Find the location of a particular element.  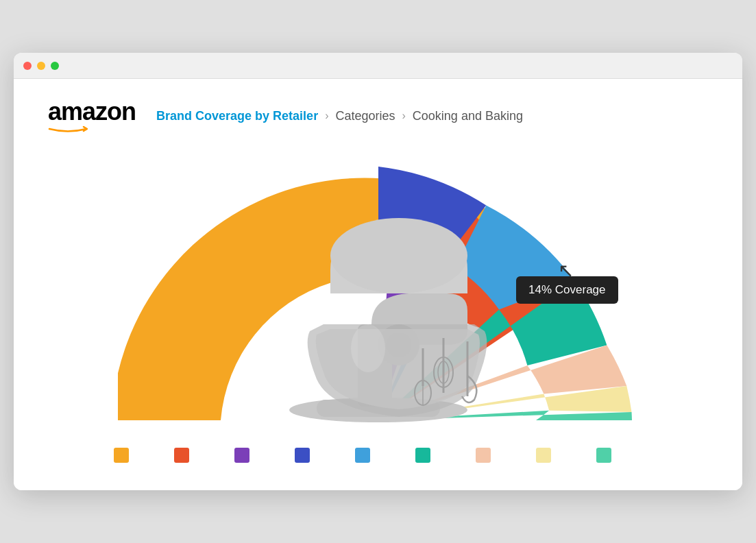

breadcrumb-item-3: Cooking and Baking is located at coordinates (467, 117).